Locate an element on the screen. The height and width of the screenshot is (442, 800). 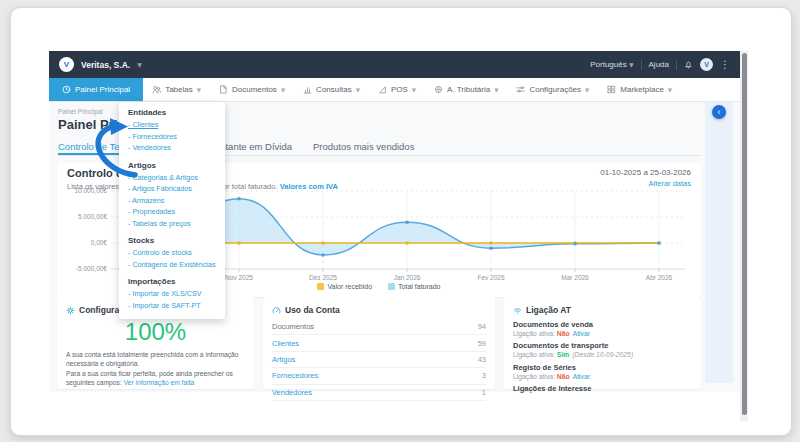
badge-icon is located at coordinates (438, 90).